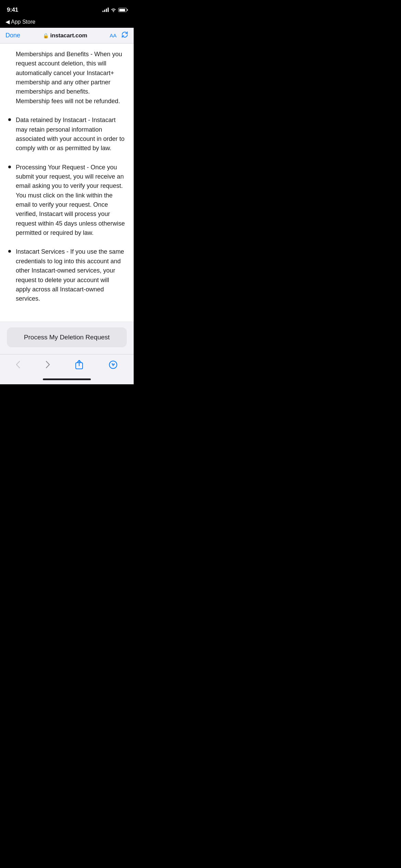  I want to click on aa-button: AA, so click(113, 36).